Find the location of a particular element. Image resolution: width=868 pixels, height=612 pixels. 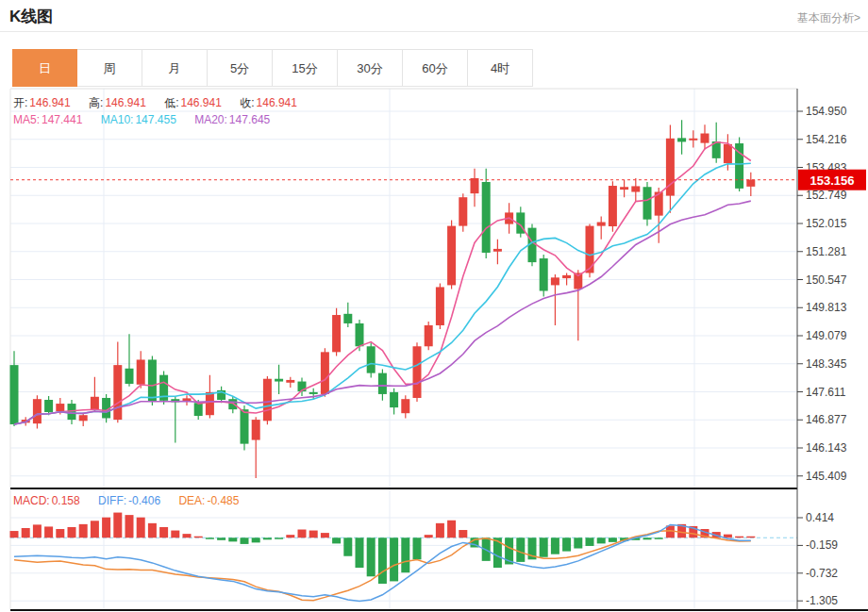

price-badge-value: 153.156 is located at coordinates (832, 181).